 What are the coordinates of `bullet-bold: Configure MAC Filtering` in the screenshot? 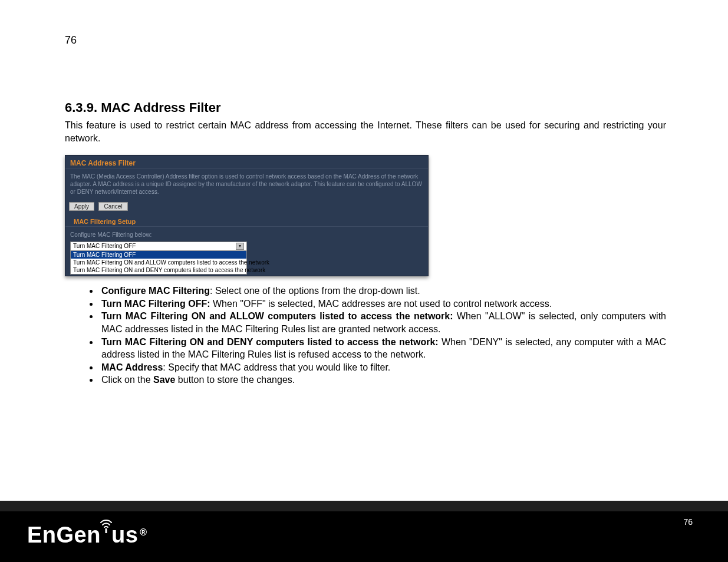 It's located at (156, 291).